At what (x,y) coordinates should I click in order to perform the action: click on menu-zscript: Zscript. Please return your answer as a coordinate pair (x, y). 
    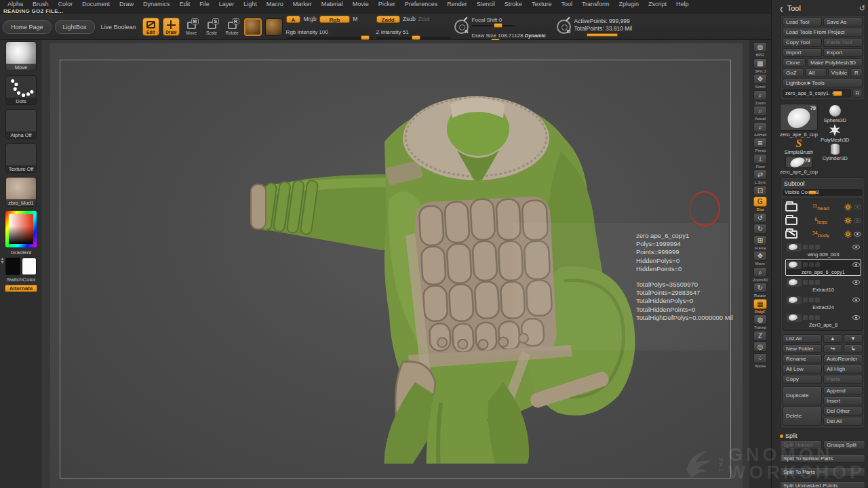
    Looking at the image, I should click on (658, 4).